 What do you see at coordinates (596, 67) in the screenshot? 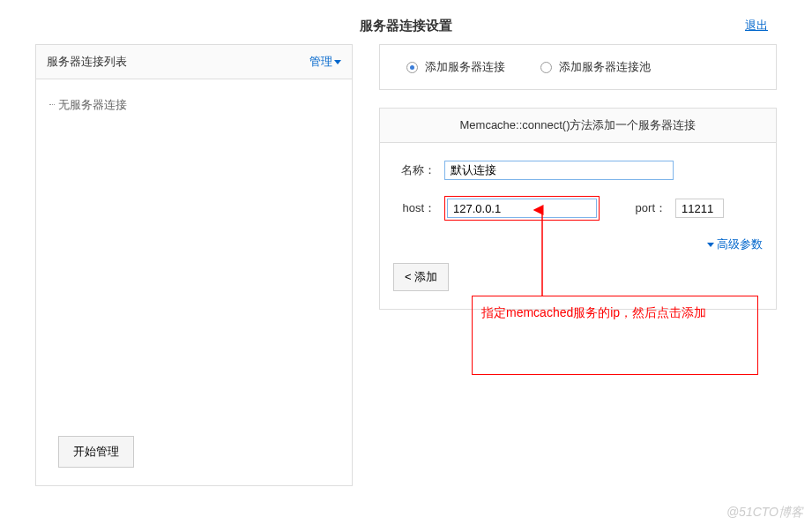
I see `radio-add-pool: 添加服务器连接池` at bounding box center [596, 67].